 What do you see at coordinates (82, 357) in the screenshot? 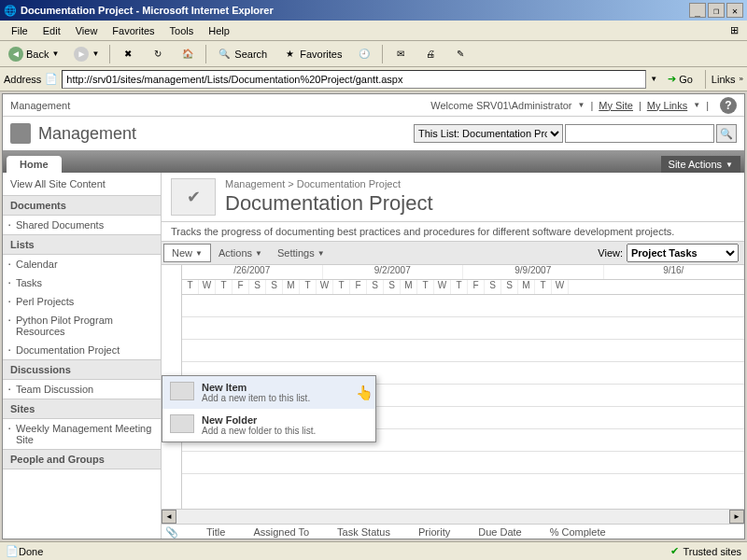
I see `sidebar: View All Site Content Documents Shared D…` at bounding box center [82, 357].